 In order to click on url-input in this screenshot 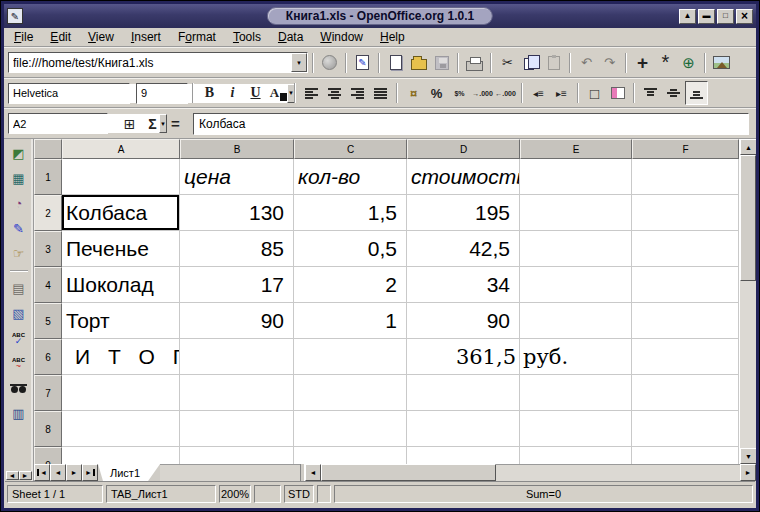, I will do `click(150, 62)`.